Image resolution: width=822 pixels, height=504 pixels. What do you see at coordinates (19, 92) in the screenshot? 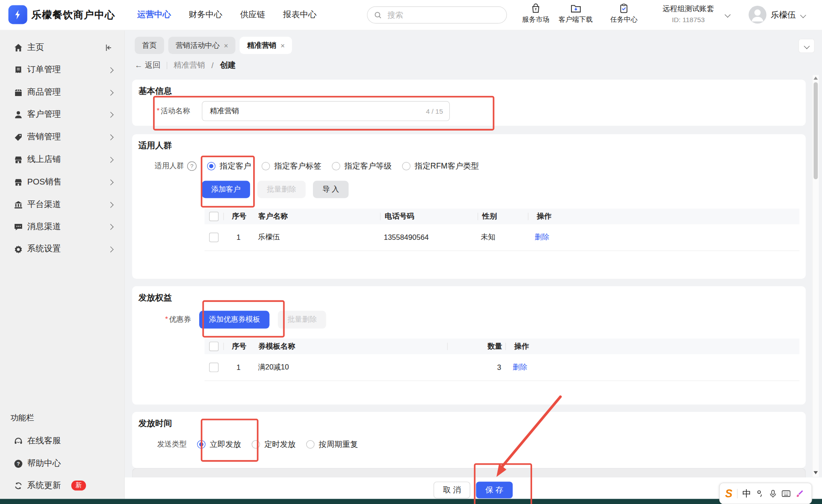
I see `product-icon` at bounding box center [19, 92].